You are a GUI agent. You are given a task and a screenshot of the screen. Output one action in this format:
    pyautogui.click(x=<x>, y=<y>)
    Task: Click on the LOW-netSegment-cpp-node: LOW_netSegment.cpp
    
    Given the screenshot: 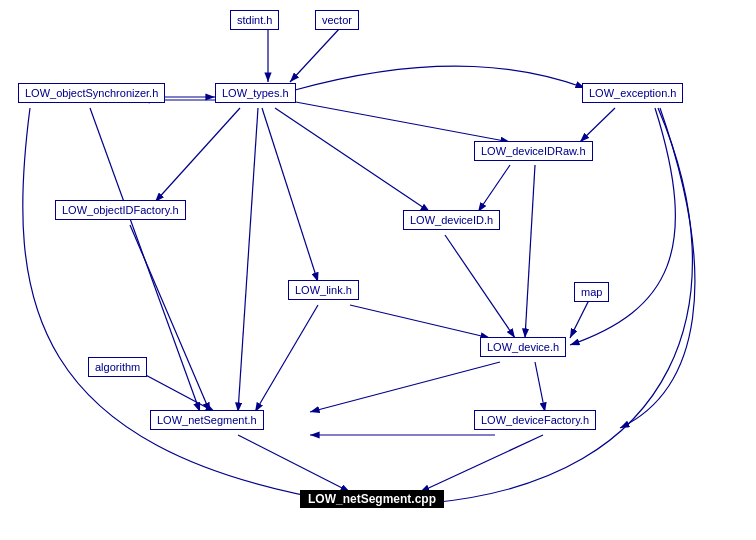 What is the action you would take?
    pyautogui.click(x=372, y=499)
    